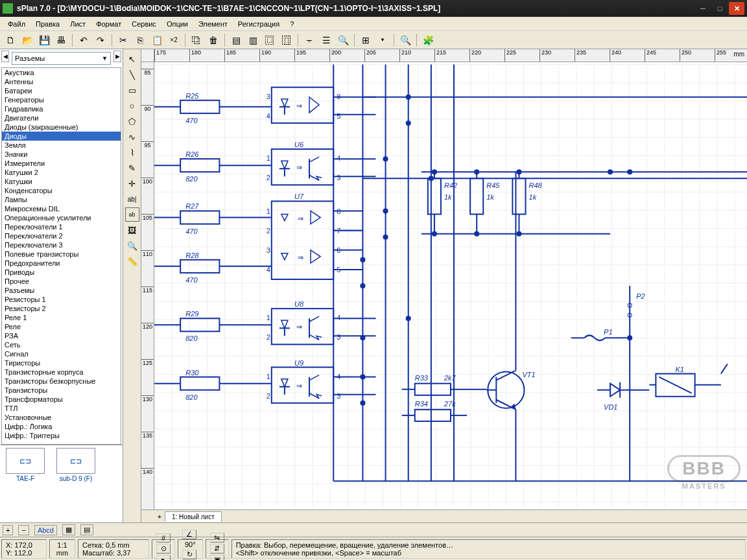 This screenshot has height=560, width=747. What do you see at coordinates (132, 199) in the screenshot?
I see `text-tool: ab|` at bounding box center [132, 199].